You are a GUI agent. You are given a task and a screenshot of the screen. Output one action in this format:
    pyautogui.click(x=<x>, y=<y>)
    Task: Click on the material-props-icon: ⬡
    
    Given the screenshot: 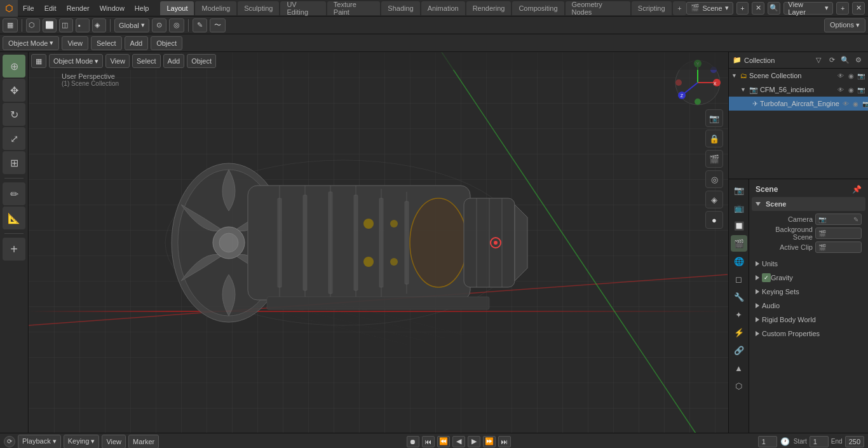 What is the action you would take?
    pyautogui.click(x=739, y=386)
    